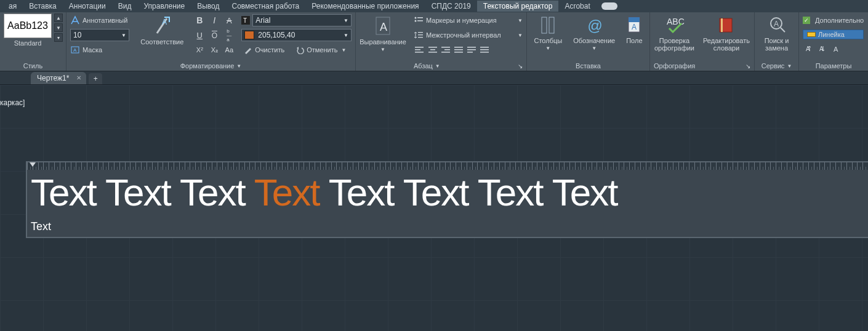 Image resolution: width=868 pixels, height=331 pixels. I want to click on align-right-button, so click(446, 50).